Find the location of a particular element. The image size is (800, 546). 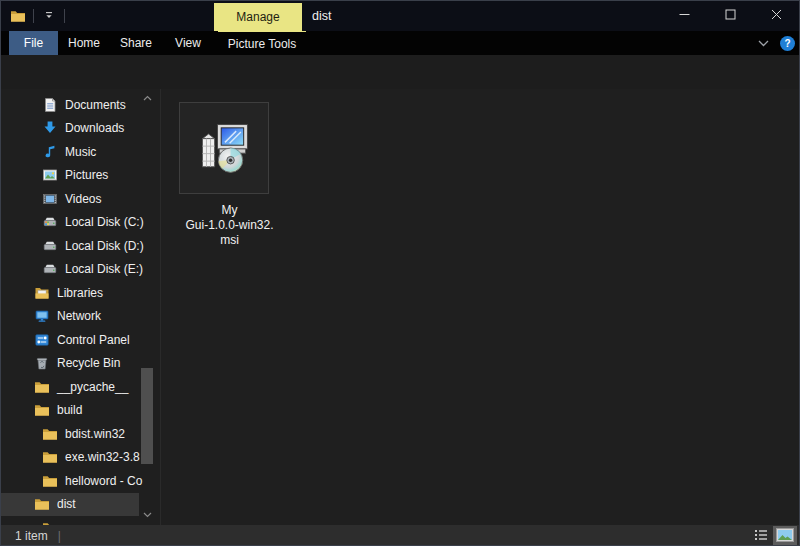

sidebar-item-local-disk-e: Local Disk (E:) is located at coordinates (70, 270).